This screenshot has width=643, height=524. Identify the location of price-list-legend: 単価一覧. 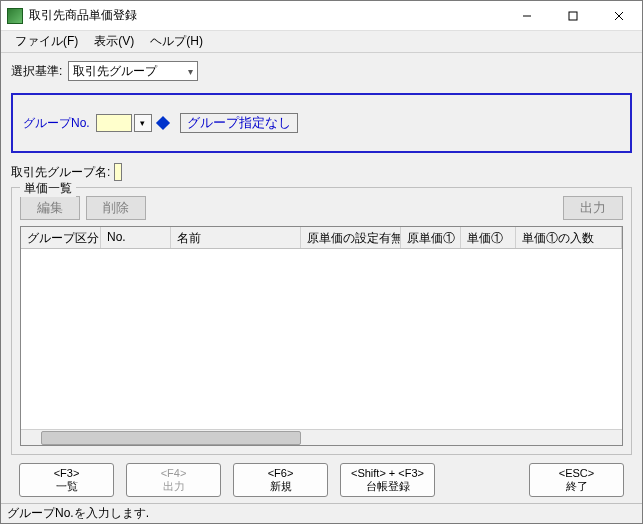
(48, 188).